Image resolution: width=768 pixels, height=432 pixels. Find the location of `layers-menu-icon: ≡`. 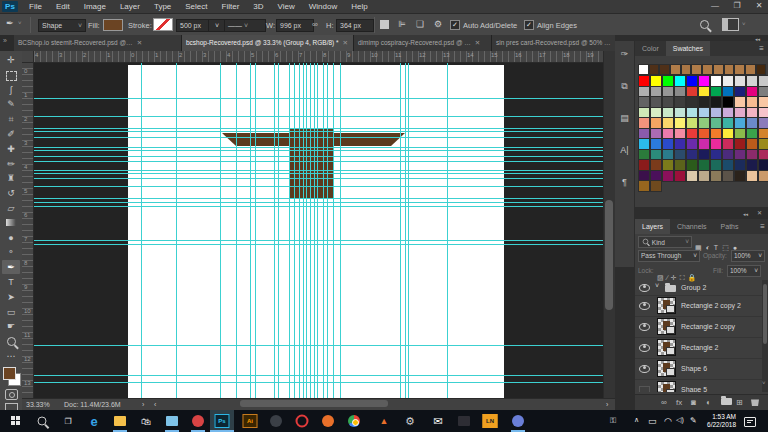

layers-menu-icon: ≡ is located at coordinates (762, 226).